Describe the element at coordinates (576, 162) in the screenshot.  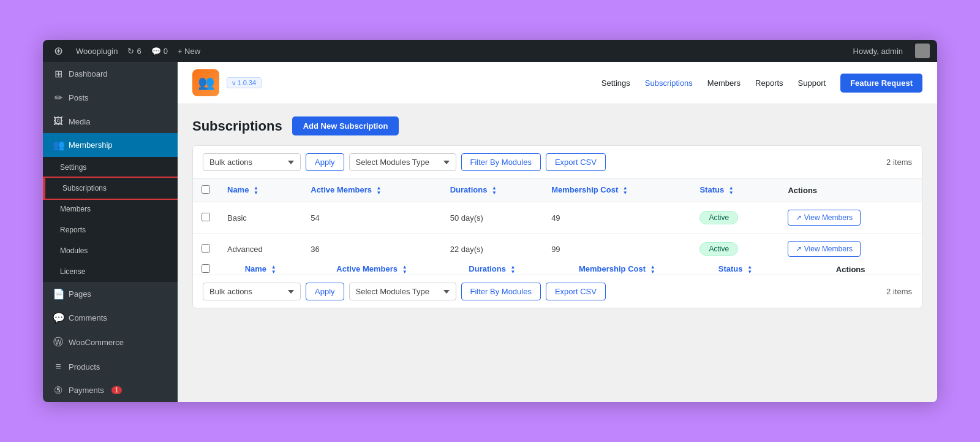
I see `export-csv-button-top: Export CSV` at that location.